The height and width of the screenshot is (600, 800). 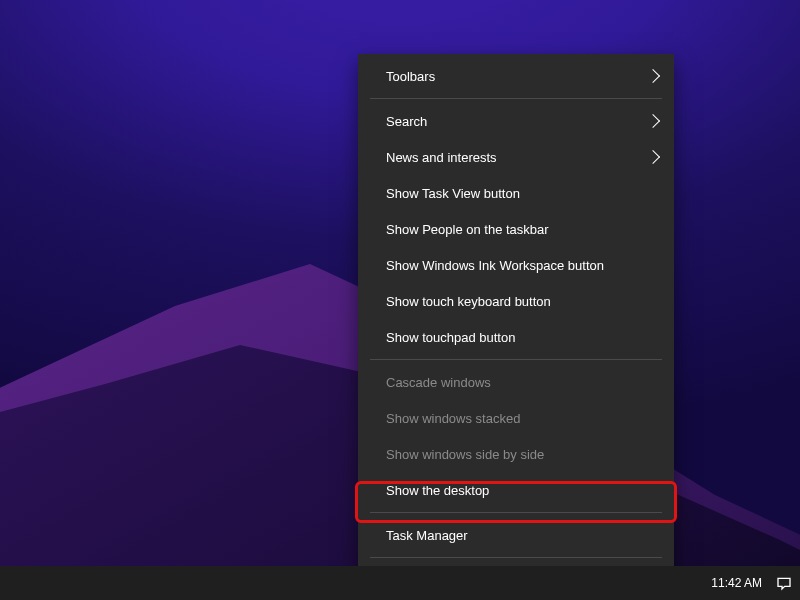 What do you see at coordinates (736, 583) in the screenshot?
I see `taskbar-clock: 11:42 AM` at bounding box center [736, 583].